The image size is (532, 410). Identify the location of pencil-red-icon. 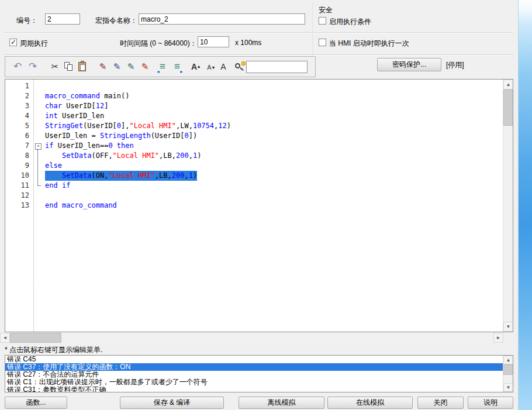
(145, 67).